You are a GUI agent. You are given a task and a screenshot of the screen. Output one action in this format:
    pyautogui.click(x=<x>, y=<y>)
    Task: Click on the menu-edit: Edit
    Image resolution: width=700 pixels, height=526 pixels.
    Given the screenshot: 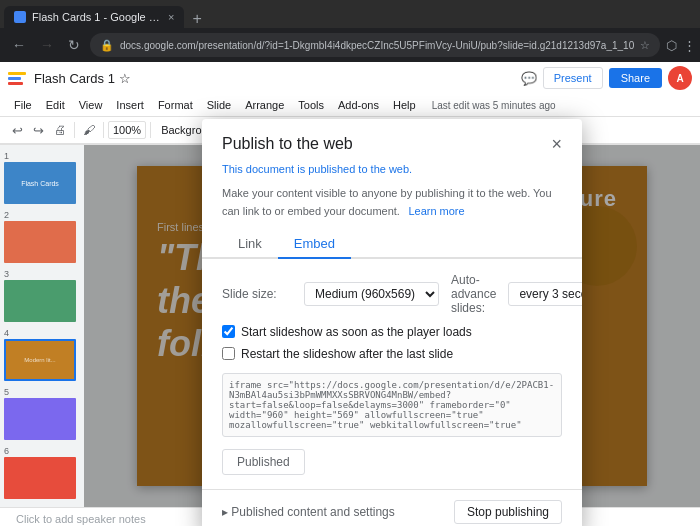 What is the action you would take?
    pyautogui.click(x=56, y=105)
    